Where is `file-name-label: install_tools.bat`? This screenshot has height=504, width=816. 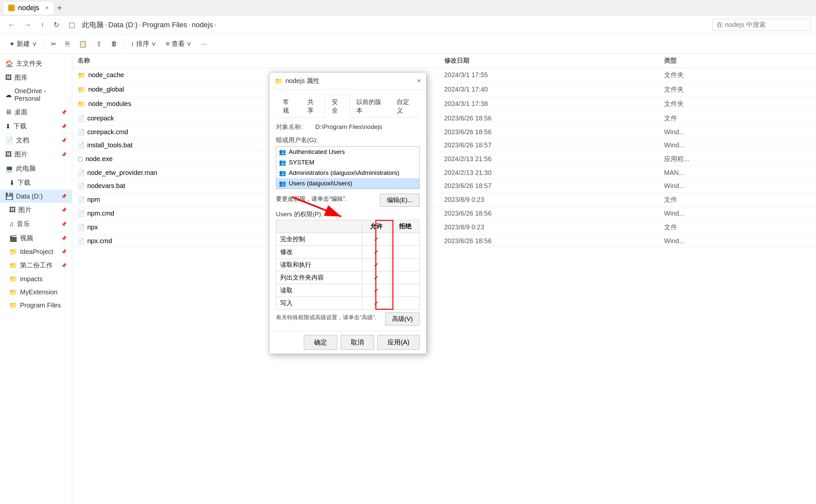
file-name-label: install_tools.bat is located at coordinates (110, 145).